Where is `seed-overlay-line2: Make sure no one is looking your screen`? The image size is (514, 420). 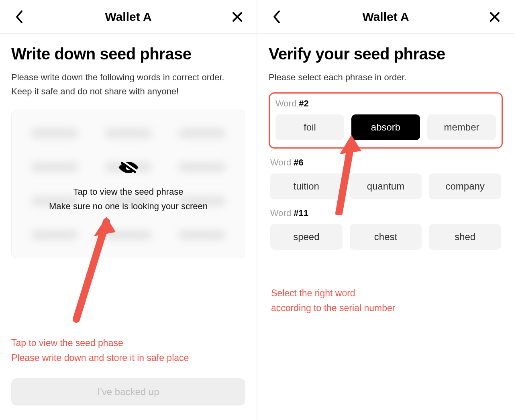
seed-overlay-line2: Make sure no one is looking your screen is located at coordinates (128, 206).